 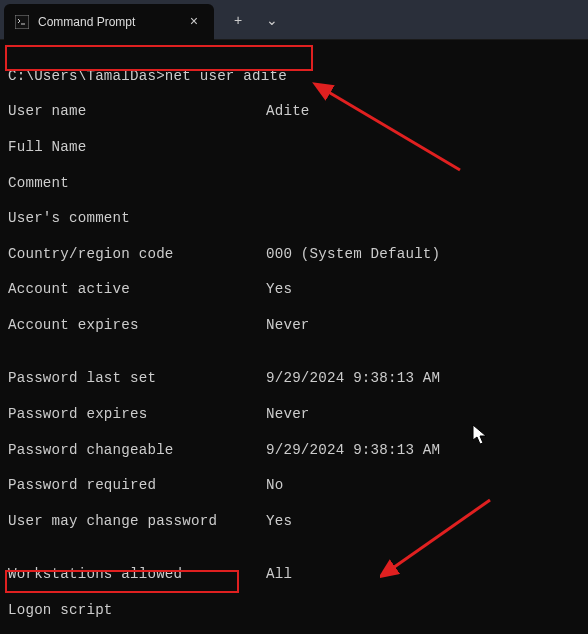 What do you see at coordinates (111, 22) in the screenshot?
I see `tab-title: Command Prompt` at bounding box center [111, 22].